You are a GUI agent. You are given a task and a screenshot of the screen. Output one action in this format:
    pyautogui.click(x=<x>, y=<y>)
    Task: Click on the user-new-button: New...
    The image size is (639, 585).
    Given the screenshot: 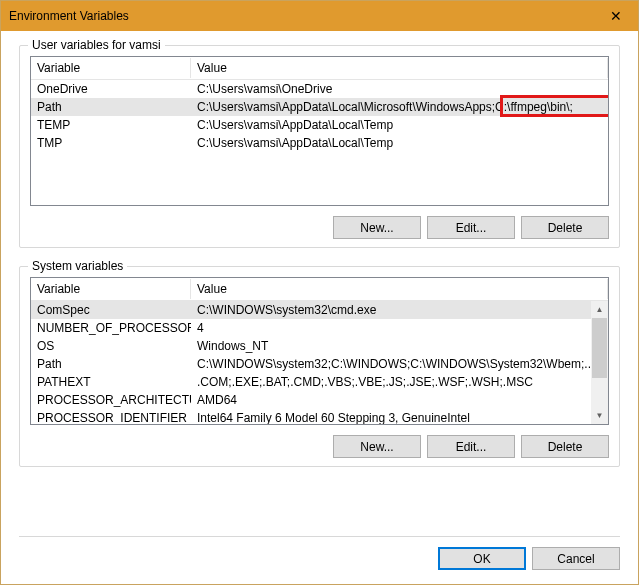 What is the action you would take?
    pyautogui.click(x=377, y=228)
    